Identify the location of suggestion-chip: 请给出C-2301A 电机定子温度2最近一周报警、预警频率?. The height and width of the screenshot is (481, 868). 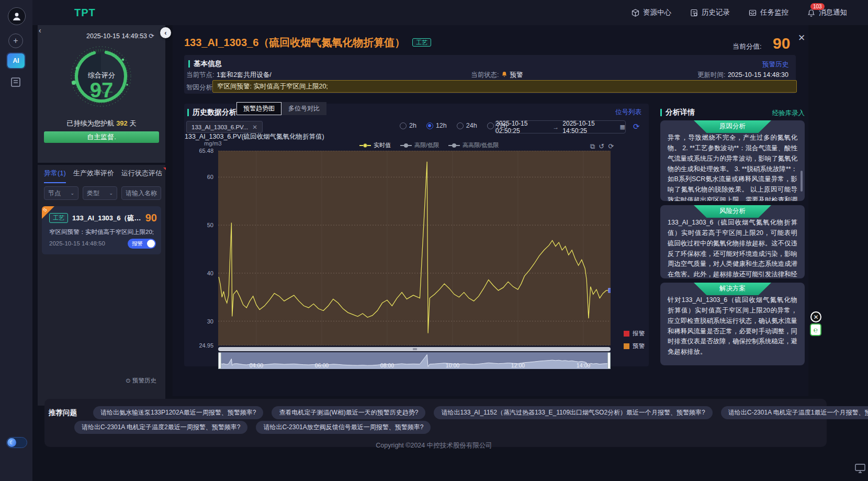
(161, 427).